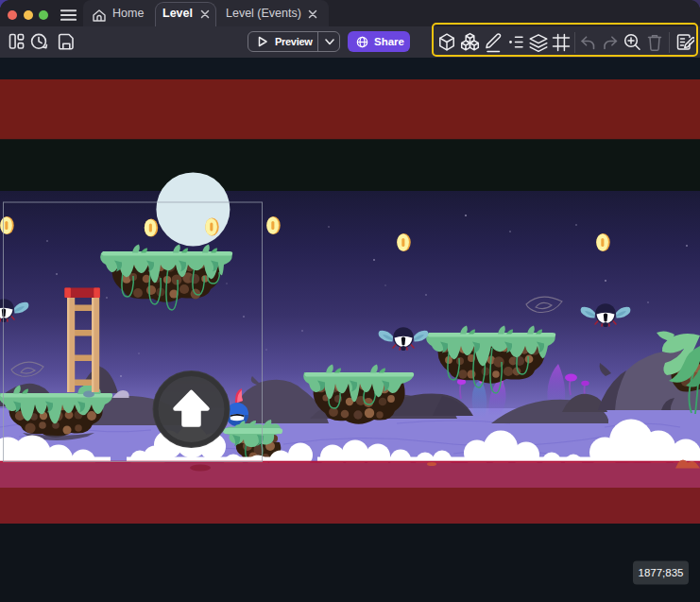 This screenshot has height=602, width=700. What do you see at coordinates (661, 573) in the screenshot?
I see `svg-text: 1877;835` at bounding box center [661, 573].